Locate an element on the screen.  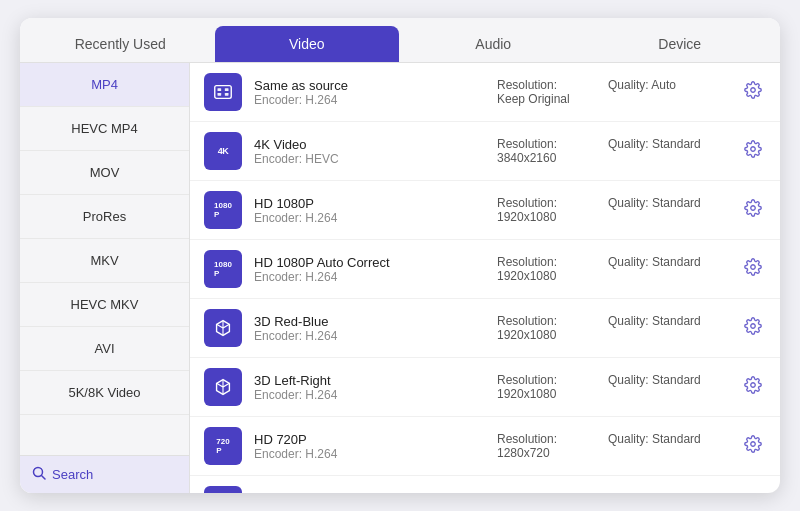
preset-name: 3D Left-Right is located at coordinates (370, 380).